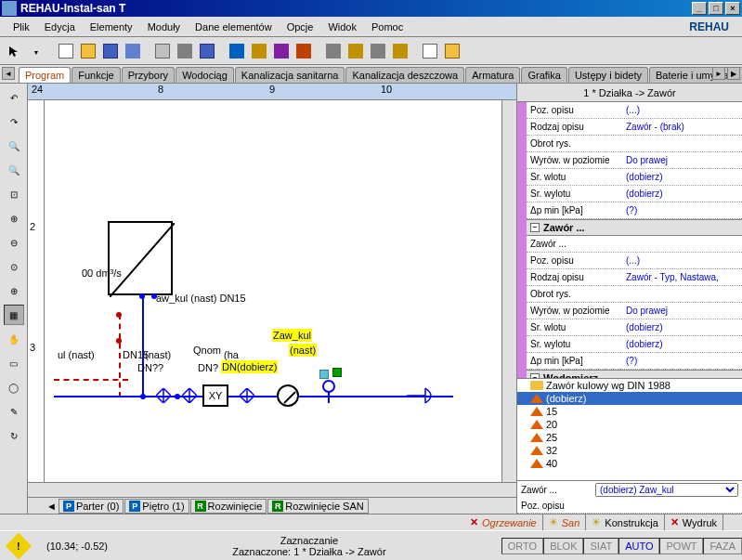  What do you see at coordinates (52, 506) in the screenshot?
I see `sheets-scroll-left: ◄` at bounding box center [52, 506].